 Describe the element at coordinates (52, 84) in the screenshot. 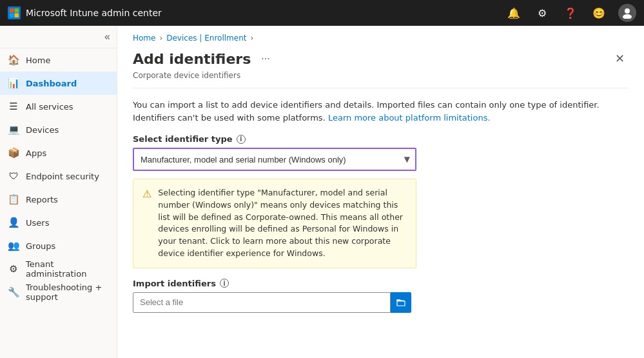

I see `sidebar-label-dashboard: Dashboard` at that location.